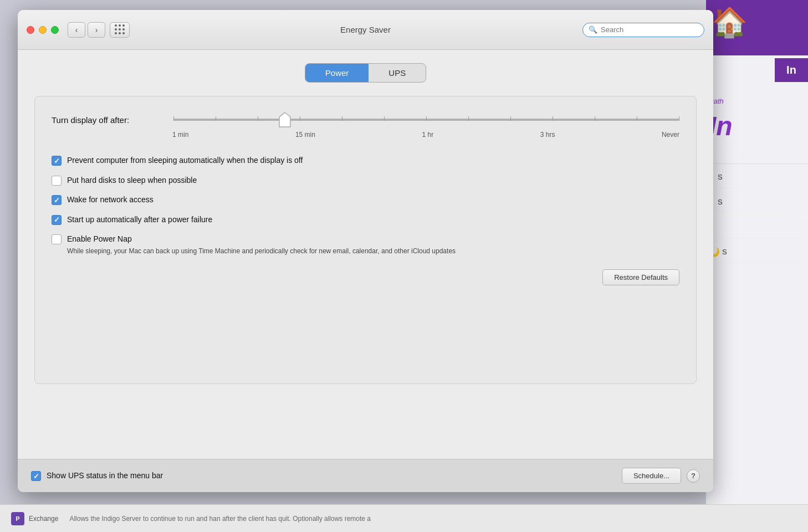 The image size is (808, 532). What do you see at coordinates (366, 135) in the screenshot?
I see `slider-tick-labels: 1 min 15 min 1 hr 3 hrs Never` at bounding box center [366, 135].